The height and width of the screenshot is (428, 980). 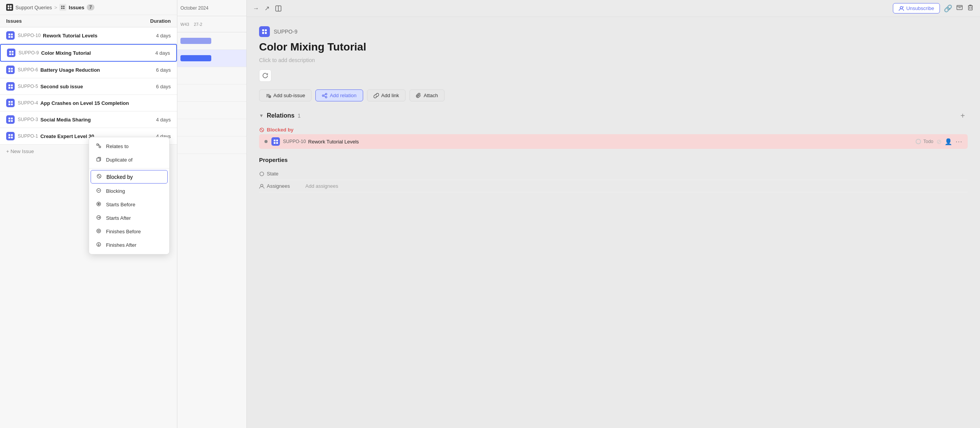 I want to click on gantt-row-suppo6, so click(x=212, y=76).